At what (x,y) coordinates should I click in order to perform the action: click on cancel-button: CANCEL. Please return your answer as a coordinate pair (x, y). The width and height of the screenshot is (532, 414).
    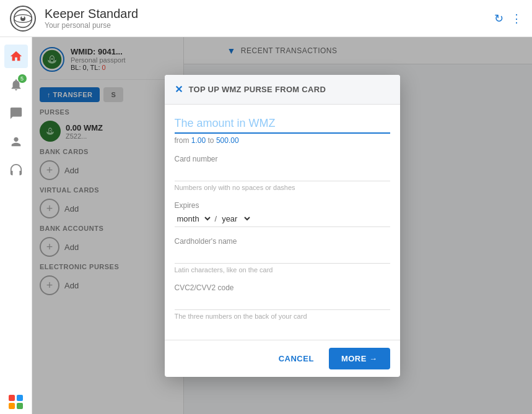
    Looking at the image, I should click on (296, 359).